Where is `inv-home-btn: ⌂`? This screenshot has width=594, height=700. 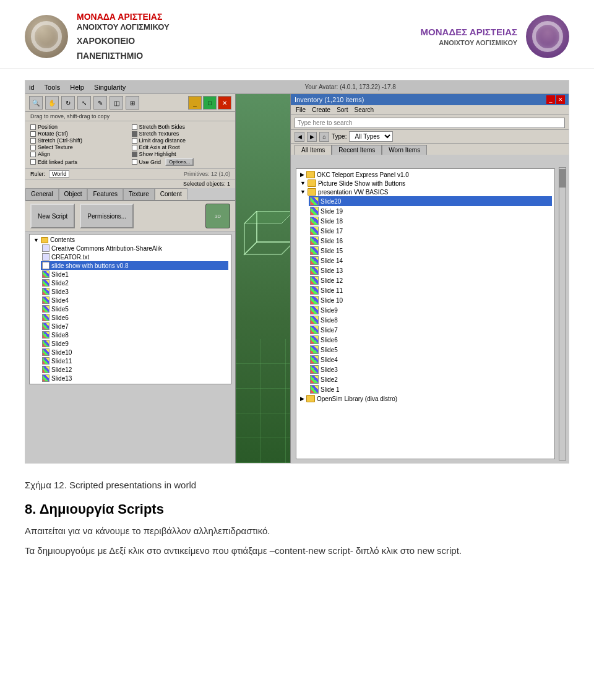 inv-home-btn: ⌂ is located at coordinates (324, 137).